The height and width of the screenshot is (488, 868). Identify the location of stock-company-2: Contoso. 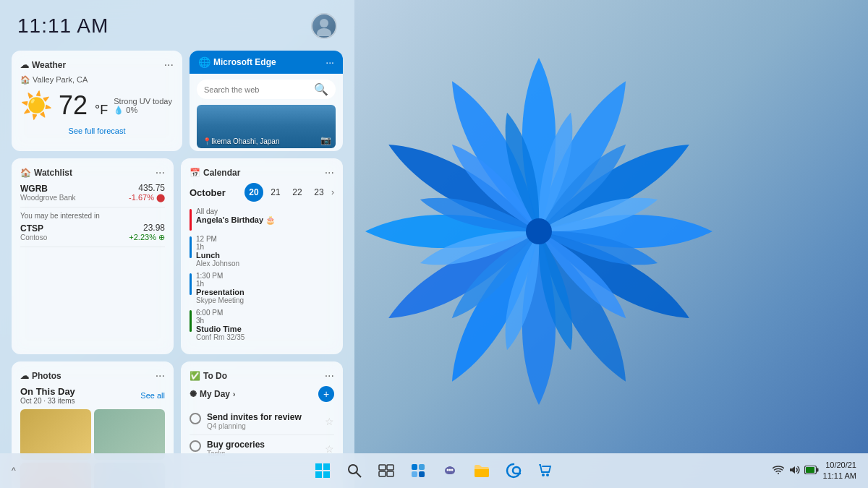
(33, 237).